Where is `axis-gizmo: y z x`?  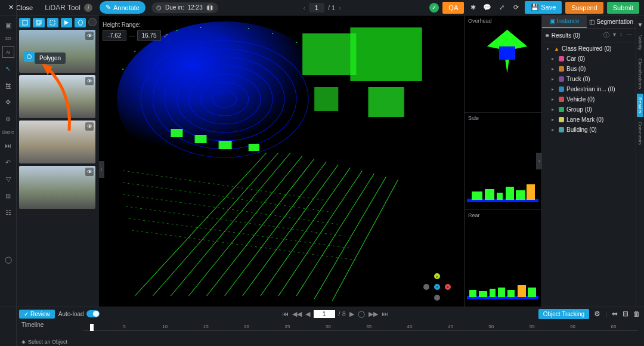 axis-gizmo: y z x is located at coordinates (437, 287).